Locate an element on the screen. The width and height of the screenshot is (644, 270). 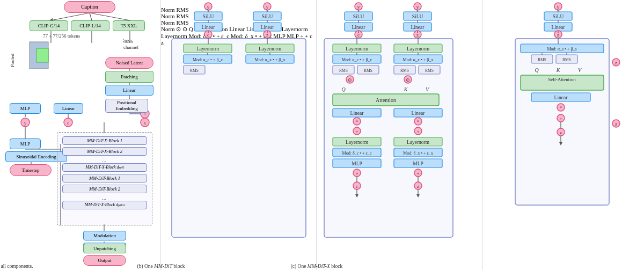
timestep-box: Timestep is located at coordinates (31, 170).